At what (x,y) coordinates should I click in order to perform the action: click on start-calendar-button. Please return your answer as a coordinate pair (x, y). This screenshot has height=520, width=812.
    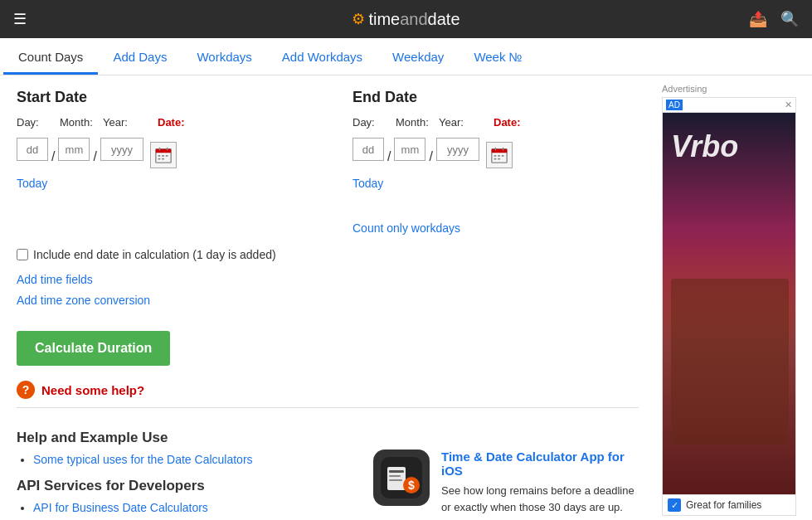
    Looking at the image, I should click on (163, 155).